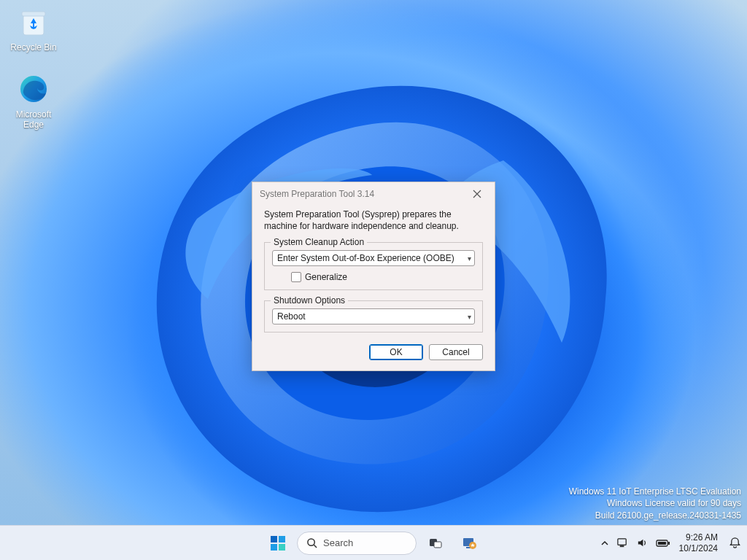  What do you see at coordinates (655, 491) in the screenshot?
I see `watermark-line: Windows 11 IoT Enterprise LTSC Evaluatio…` at bounding box center [655, 491].